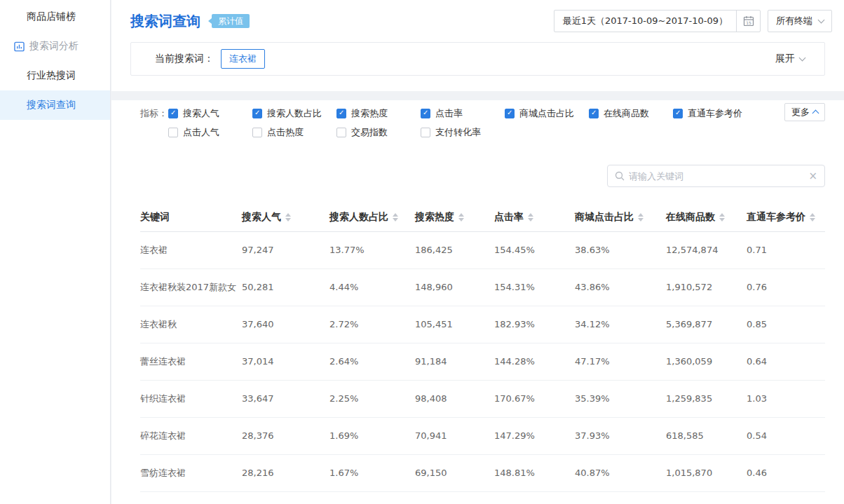 The image size is (844, 504). I want to click on expand-toggle: 展开, so click(790, 59).